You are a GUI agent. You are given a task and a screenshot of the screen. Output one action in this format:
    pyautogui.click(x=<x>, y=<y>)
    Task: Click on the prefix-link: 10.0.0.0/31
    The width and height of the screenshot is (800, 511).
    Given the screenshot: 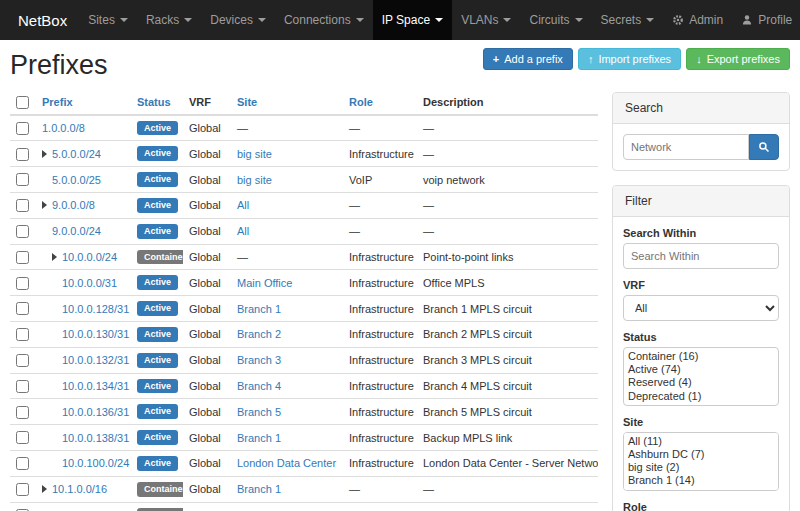 What is the action you would take?
    pyautogui.click(x=90, y=283)
    